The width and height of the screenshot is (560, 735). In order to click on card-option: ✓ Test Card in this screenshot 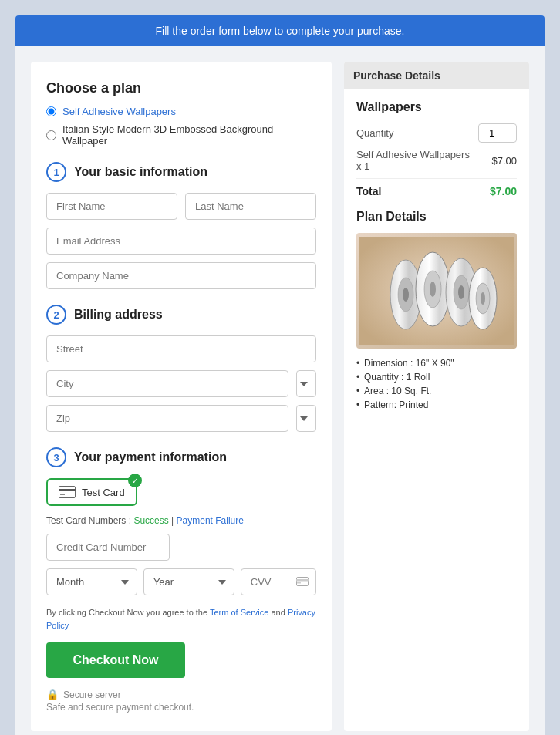, I will do `click(92, 492)`.